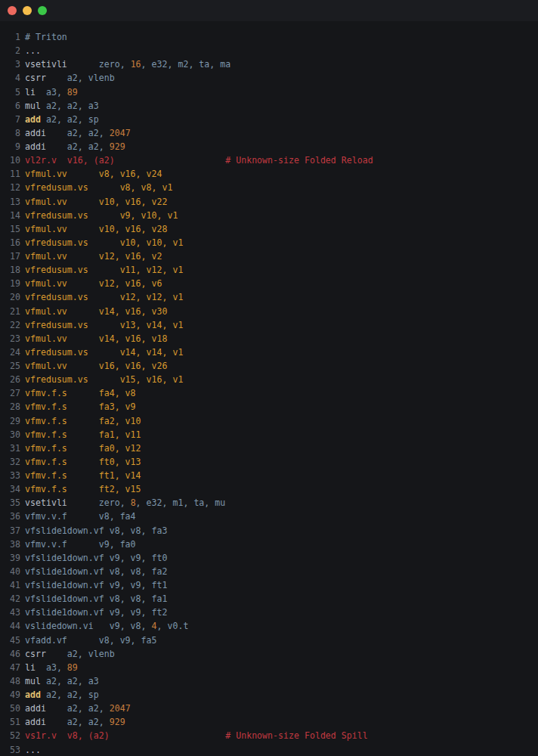  I want to click on code-text: vfmv.f.s ft1, v14, so click(83, 476).